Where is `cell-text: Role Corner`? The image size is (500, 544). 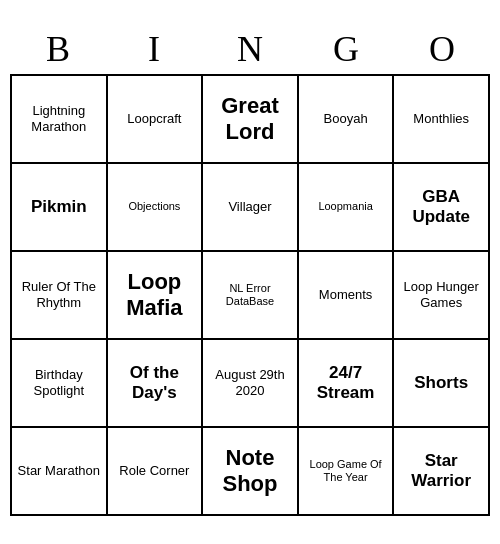
cell-text: Role Corner is located at coordinates (154, 471).